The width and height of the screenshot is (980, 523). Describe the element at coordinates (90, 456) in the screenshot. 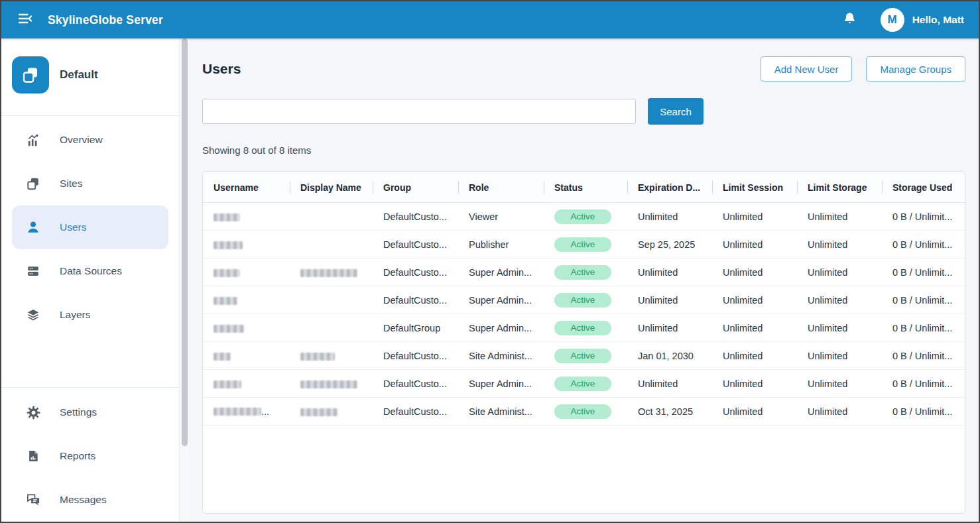

I see `sidebar-item-reports: Reports` at that location.